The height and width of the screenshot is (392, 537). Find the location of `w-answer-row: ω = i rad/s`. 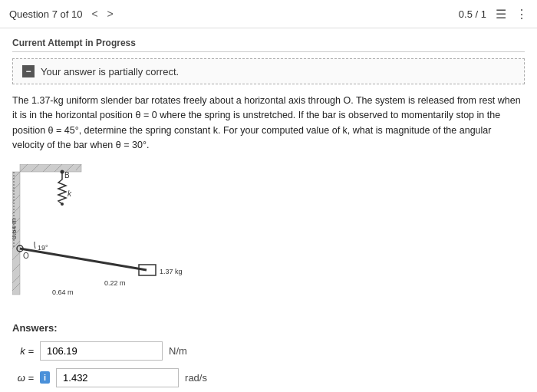

w-answer-row: ω = i rad/s is located at coordinates (268, 377).